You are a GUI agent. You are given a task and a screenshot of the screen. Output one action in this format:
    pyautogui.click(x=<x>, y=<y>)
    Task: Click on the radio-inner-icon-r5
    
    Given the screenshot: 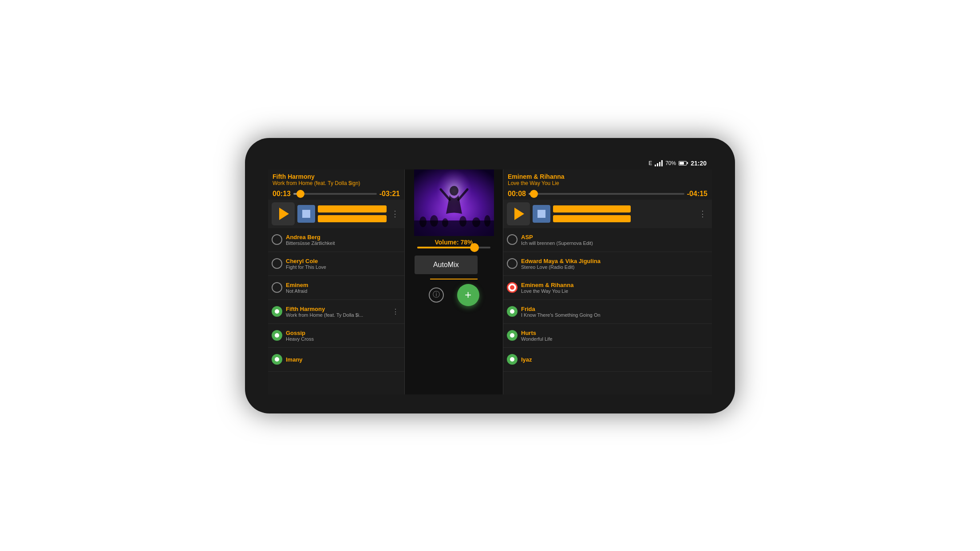 What is the action you would take?
    pyautogui.click(x=512, y=335)
    